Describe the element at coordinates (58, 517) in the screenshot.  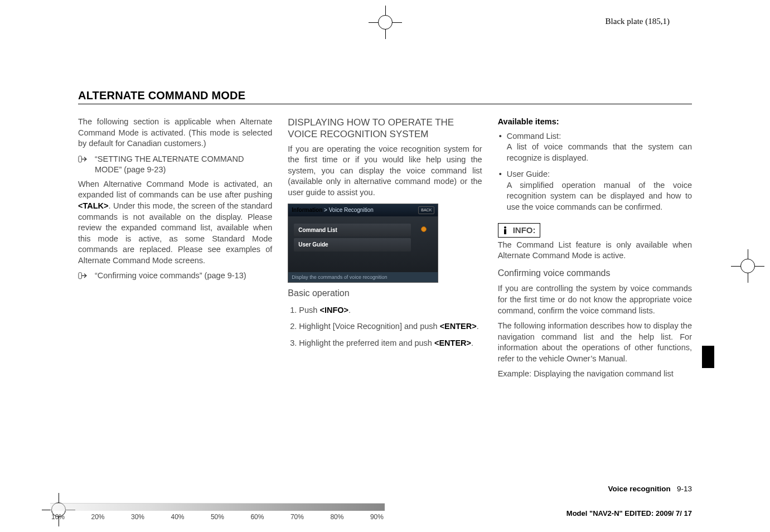
I see `strip-10: 10%` at that location.